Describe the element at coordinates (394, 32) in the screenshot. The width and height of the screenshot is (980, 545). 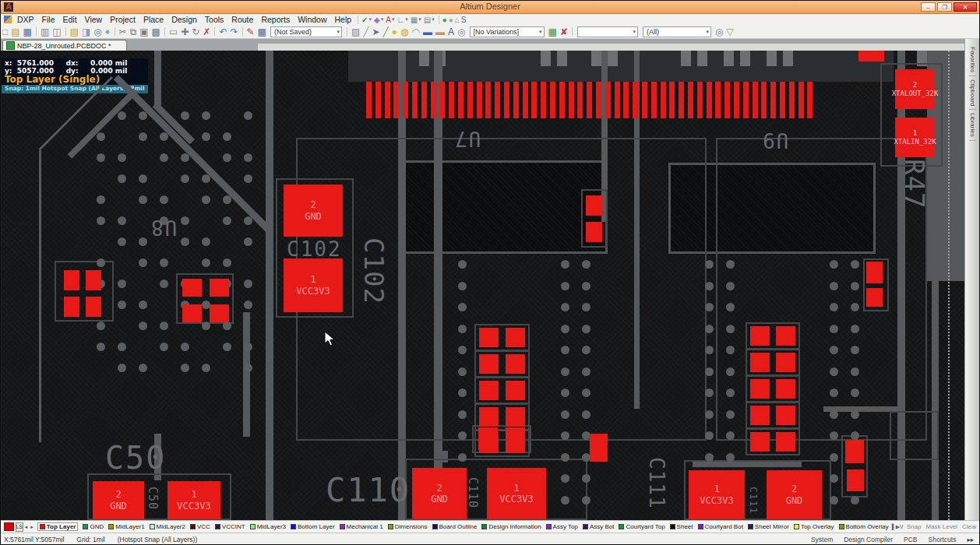
I see `toolbar-icon: ●` at that location.